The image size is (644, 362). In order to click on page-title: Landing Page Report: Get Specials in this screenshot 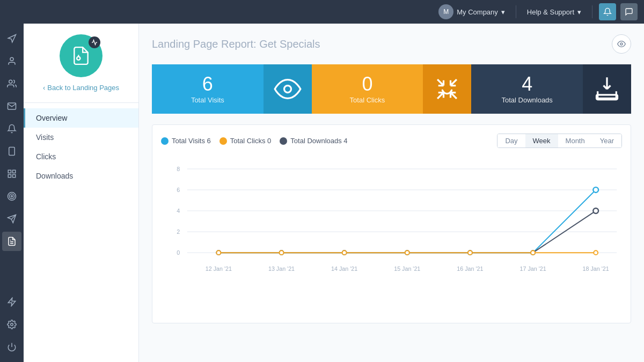, I will do `click(236, 44)`.